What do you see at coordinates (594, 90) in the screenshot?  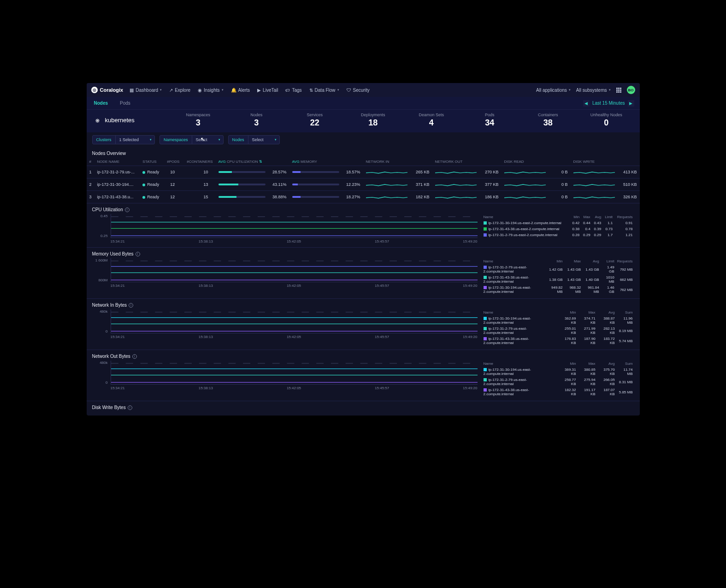 I see `filter-subsystems: All subsystems▾` at bounding box center [594, 90].